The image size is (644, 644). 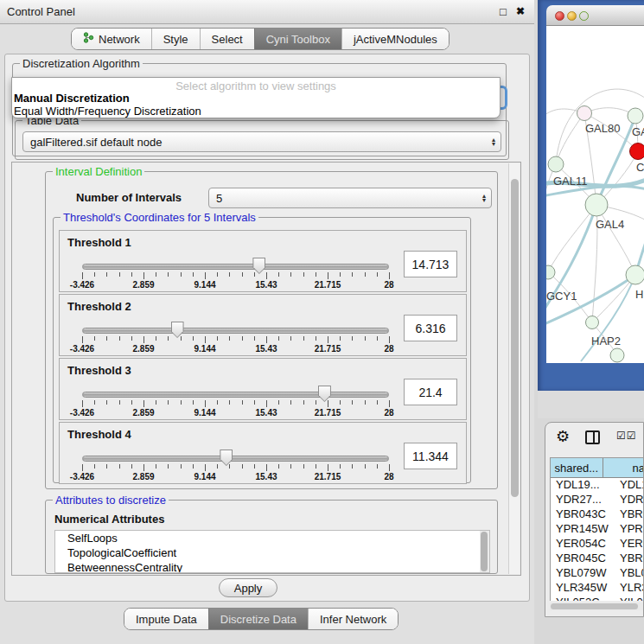 What do you see at coordinates (112, 39) in the screenshot?
I see `tab-network: Network` at bounding box center [112, 39].